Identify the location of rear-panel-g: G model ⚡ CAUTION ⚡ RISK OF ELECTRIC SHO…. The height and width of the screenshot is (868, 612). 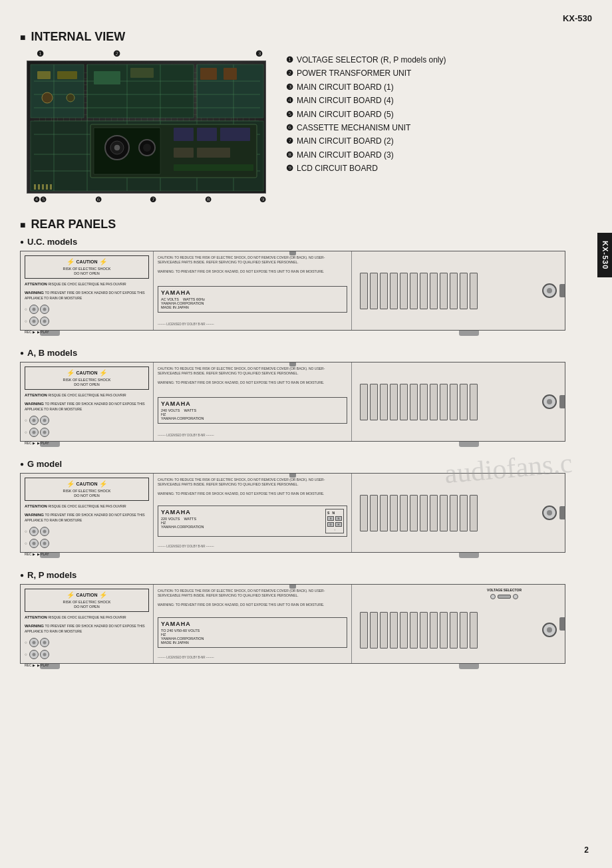
(306, 508).